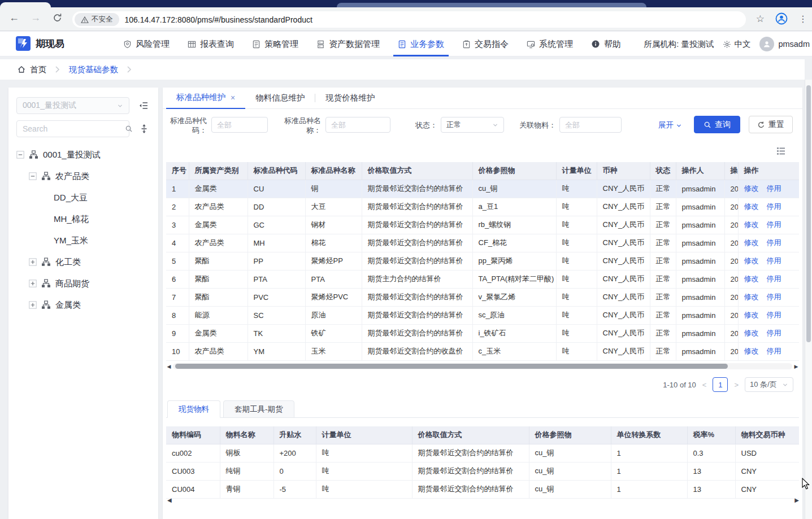  What do you see at coordinates (84, 305) in the screenshot?
I see `tree-node-metal: 金属类` at bounding box center [84, 305].